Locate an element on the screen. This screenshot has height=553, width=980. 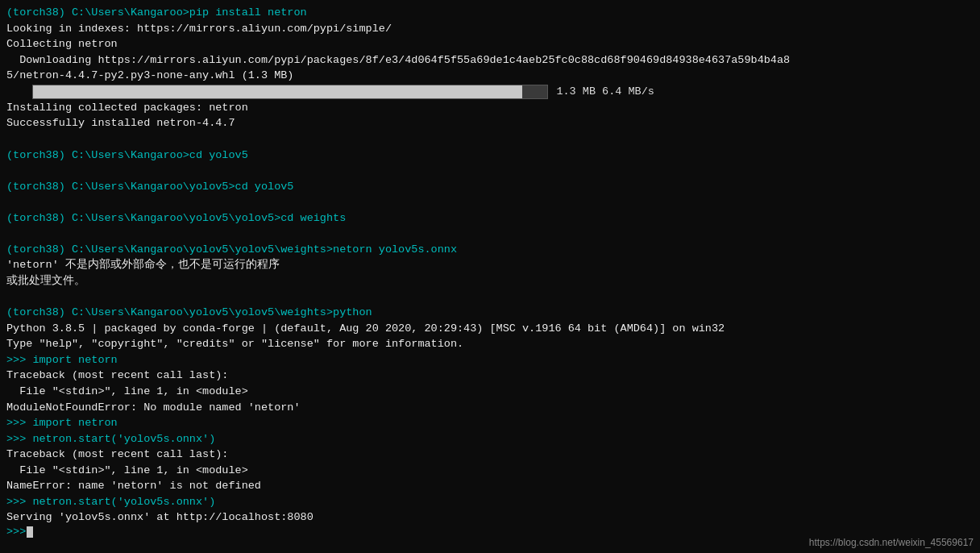
progress-bar-fill is located at coordinates (277, 92).